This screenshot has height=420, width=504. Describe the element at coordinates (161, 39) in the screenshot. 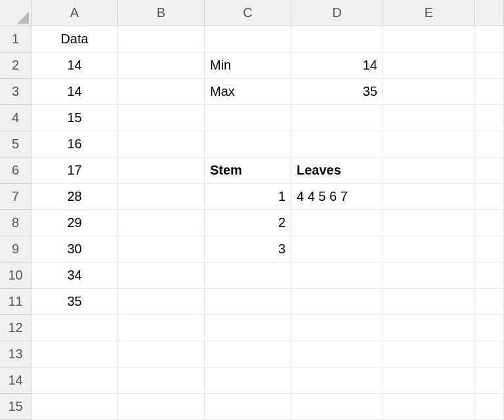

I see `cell-B1` at that location.